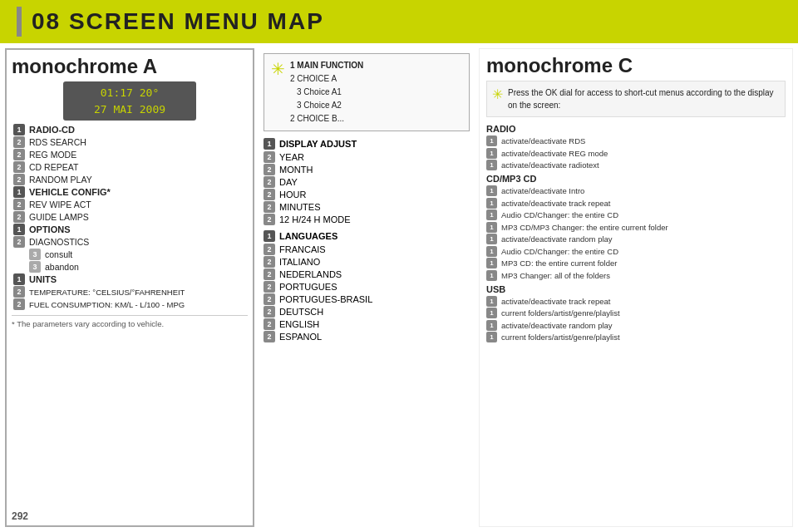  Describe the element at coordinates (50, 229) in the screenshot. I see `menu-label: OPTIONS` at that location.